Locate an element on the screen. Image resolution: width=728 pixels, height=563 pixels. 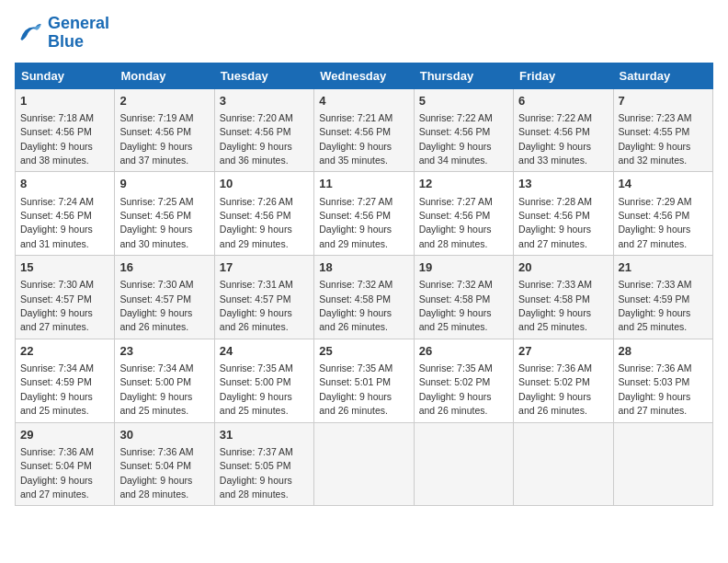
day-number: 30 is located at coordinates (164, 435).